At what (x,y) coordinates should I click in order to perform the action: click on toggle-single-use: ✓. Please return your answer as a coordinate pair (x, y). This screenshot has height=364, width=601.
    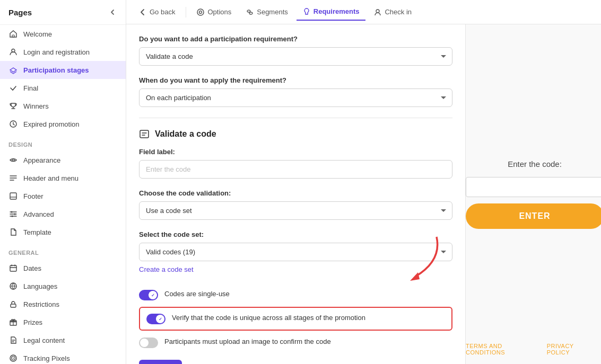
    Looking at the image, I should click on (149, 295).